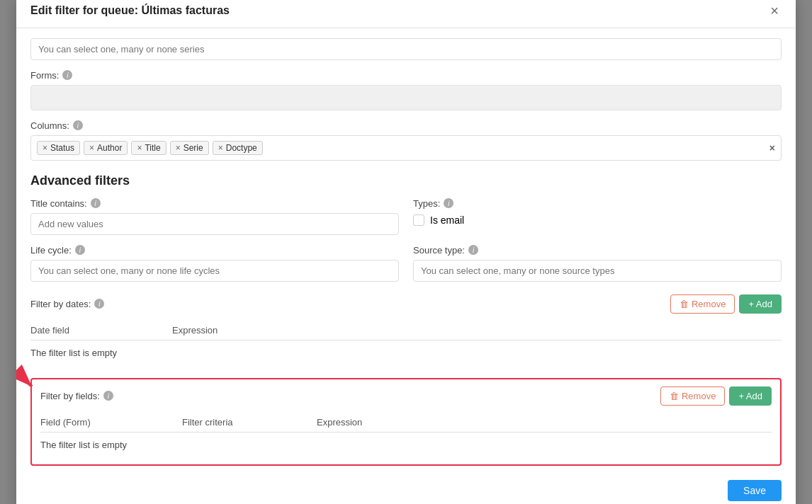 The image size is (812, 504). What do you see at coordinates (449, 203) in the screenshot?
I see `types-info-icon: i` at bounding box center [449, 203].